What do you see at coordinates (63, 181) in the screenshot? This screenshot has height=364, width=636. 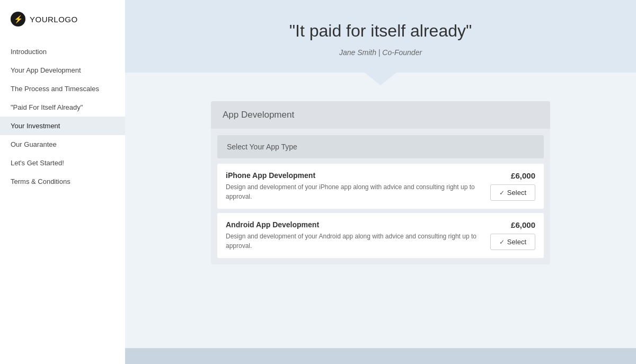 I see `sidebar-item-terms: Terms & Conditions` at bounding box center [63, 181].